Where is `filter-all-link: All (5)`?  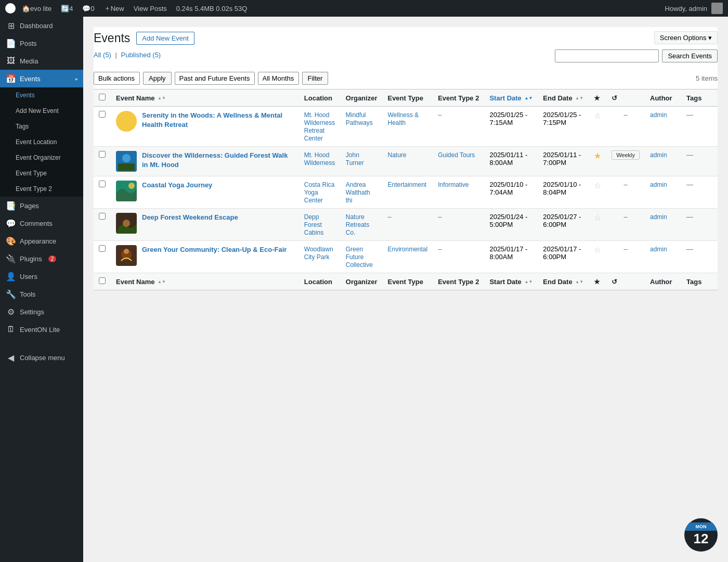 filter-all-link: All (5) is located at coordinates (102, 55).